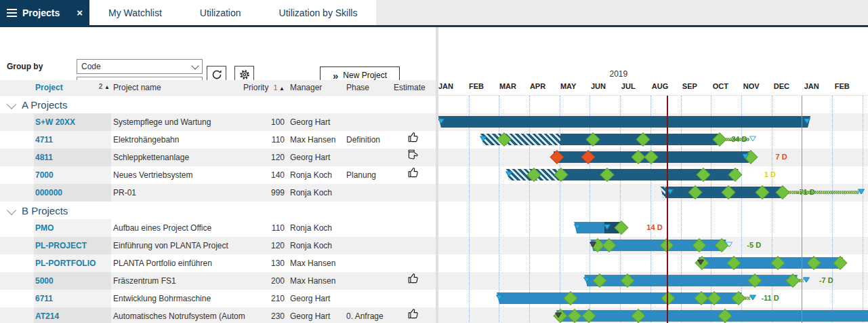 This screenshot has height=323, width=868. Describe the element at coordinates (437, 175) in the screenshot. I see `pane-splitter` at that location.